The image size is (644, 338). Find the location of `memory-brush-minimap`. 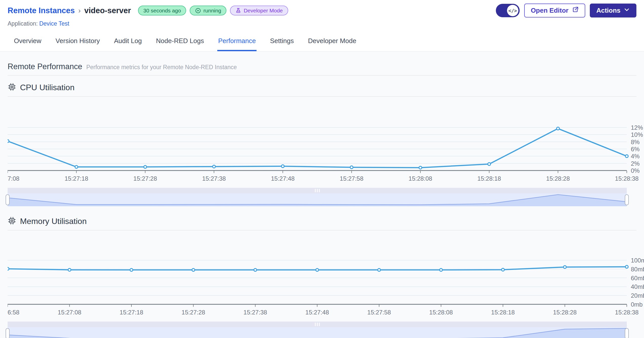

memory-brush-minimap is located at coordinates (317, 332).